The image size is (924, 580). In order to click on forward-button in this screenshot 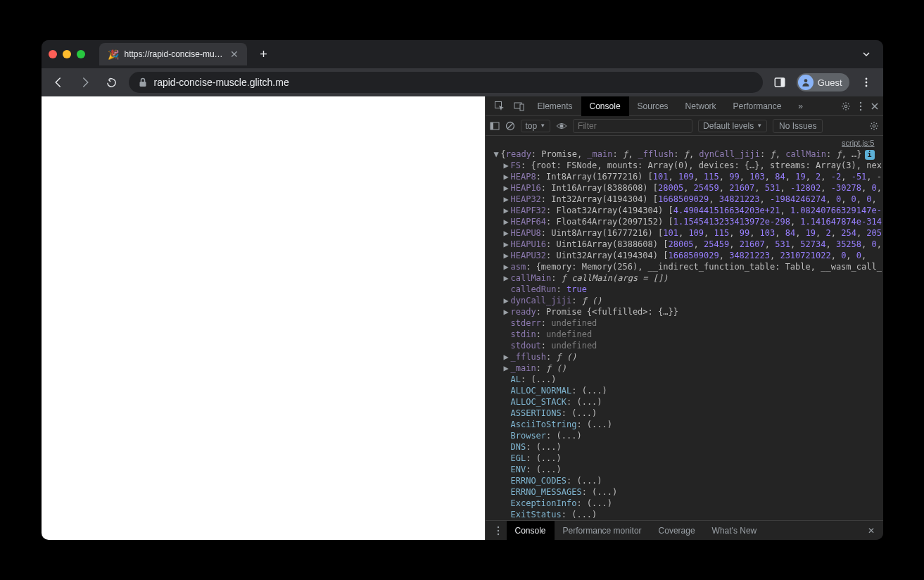, I will do `click(85, 82)`.